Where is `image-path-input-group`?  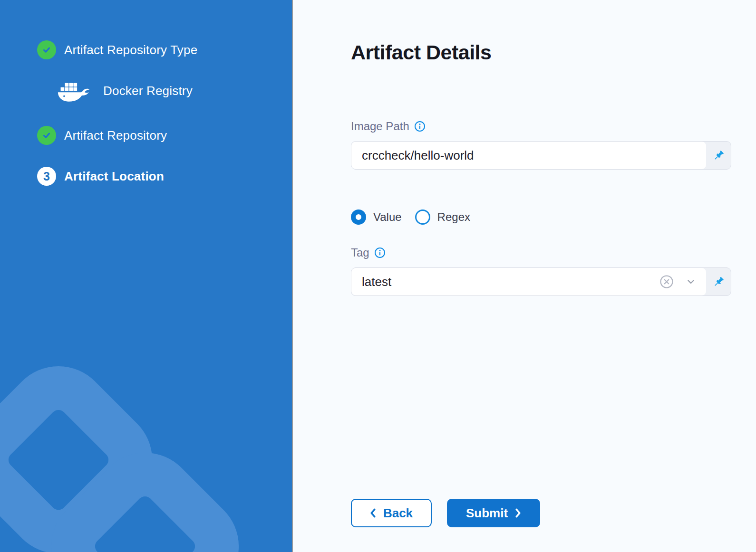 image-path-input-group is located at coordinates (541, 155).